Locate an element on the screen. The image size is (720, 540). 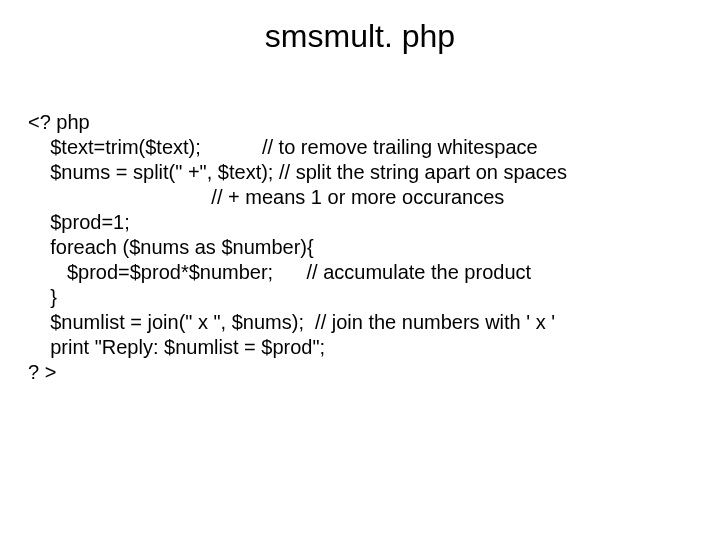
code-line: foreach ($nums as $number){ is located at coordinates (171, 247).